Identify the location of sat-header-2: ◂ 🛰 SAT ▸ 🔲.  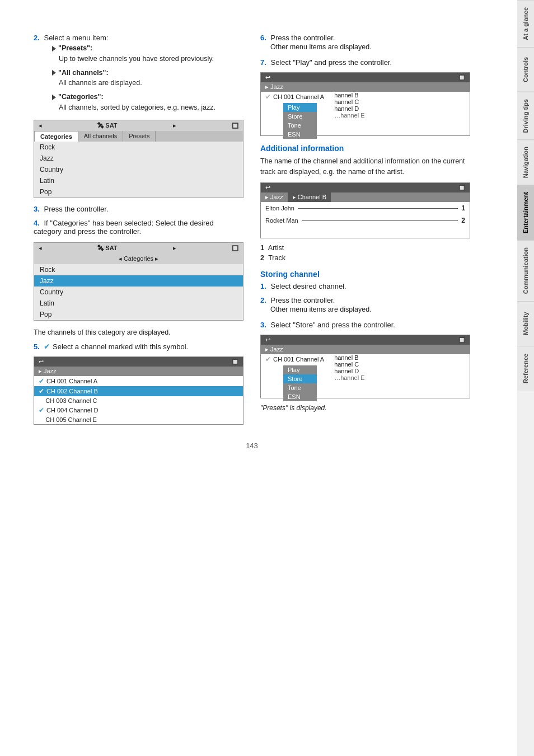
(139, 248).